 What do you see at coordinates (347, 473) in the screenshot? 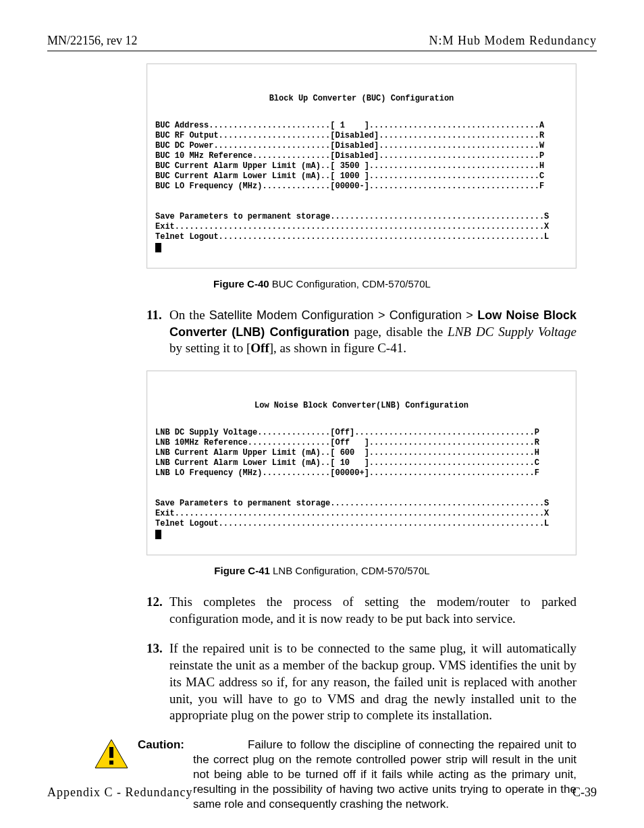
I see `terminal-line: LNB LO Frequency (MHz)..............[000…` at bounding box center [347, 473].